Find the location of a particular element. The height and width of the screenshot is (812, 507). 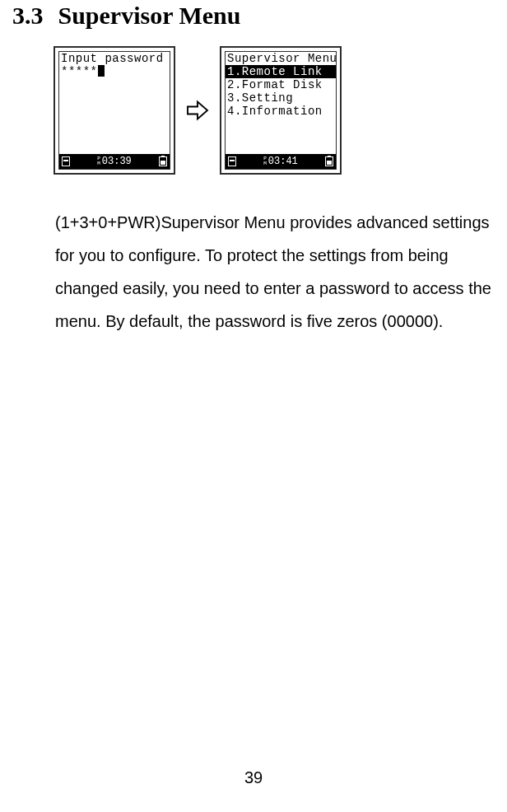

status-bar-menu: PM 03:41 is located at coordinates (281, 161).